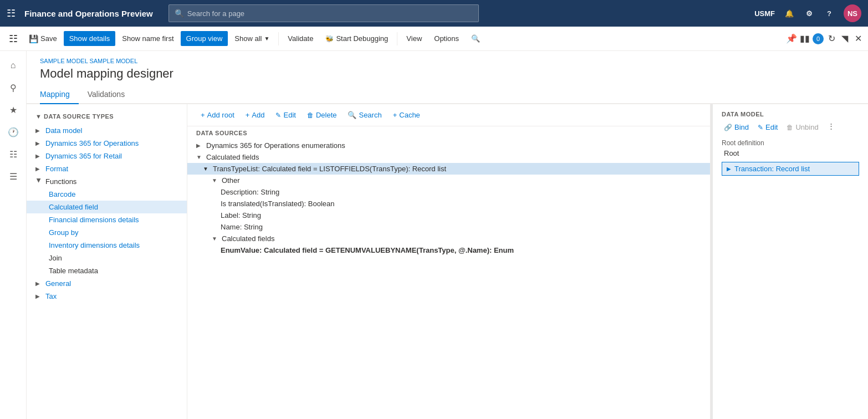 This screenshot has width=868, height=419. I want to click on save-button: 💾 Save, so click(43, 39).